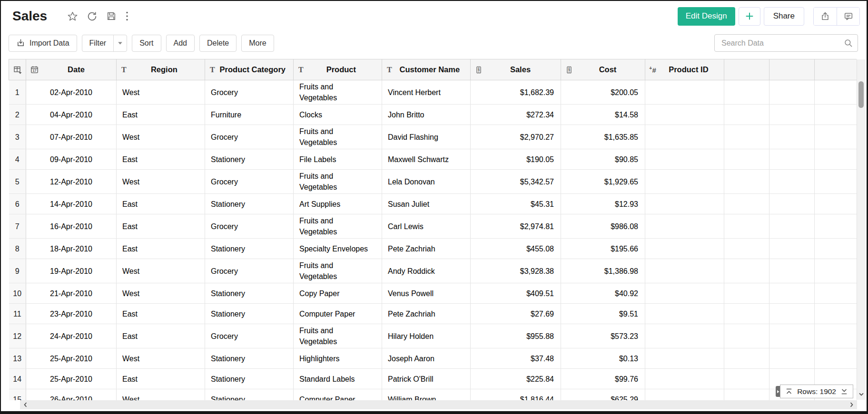 This screenshot has height=414, width=868. What do you see at coordinates (516, 160) in the screenshot?
I see `cell-sales: $190.05` at bounding box center [516, 160].